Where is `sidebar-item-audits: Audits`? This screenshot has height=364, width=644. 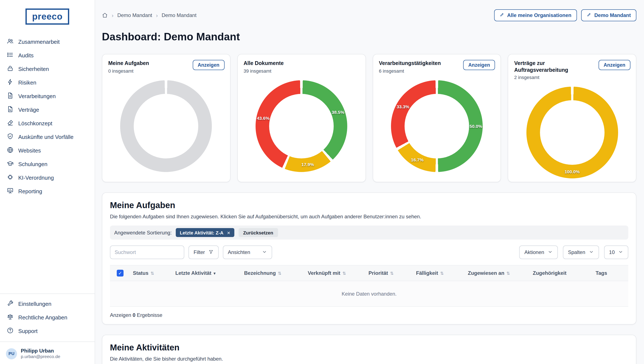
sidebar-item-audits: Audits is located at coordinates (48, 55).